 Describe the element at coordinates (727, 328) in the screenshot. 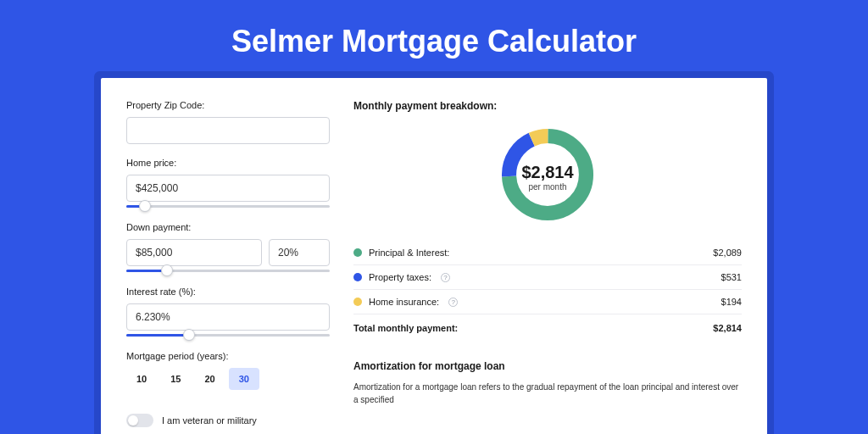

I see `total-value: $2,814` at that location.